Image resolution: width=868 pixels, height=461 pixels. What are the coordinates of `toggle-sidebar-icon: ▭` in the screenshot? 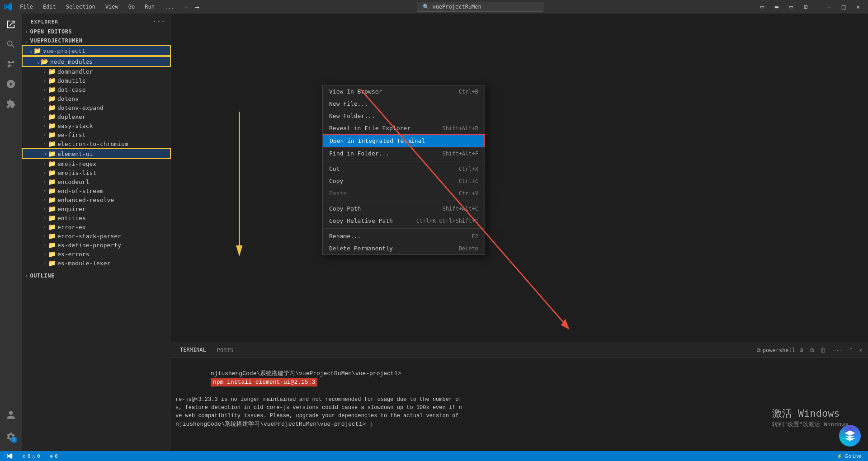 It's located at (762, 7).